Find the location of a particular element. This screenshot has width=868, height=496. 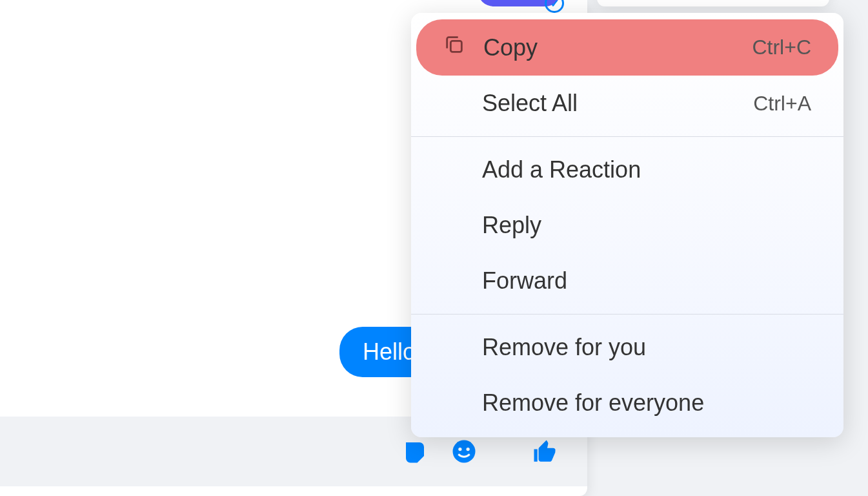

copy-icon is located at coordinates (454, 48).